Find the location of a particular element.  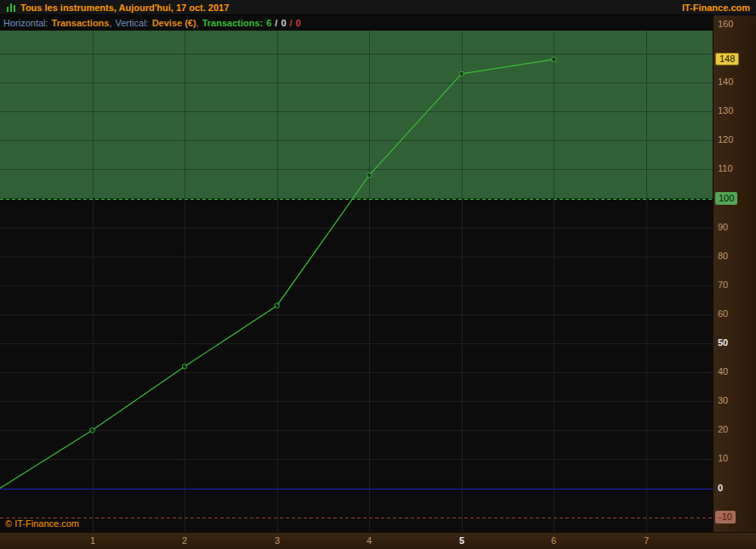

y-tick-label: 30 is located at coordinates (723, 401).